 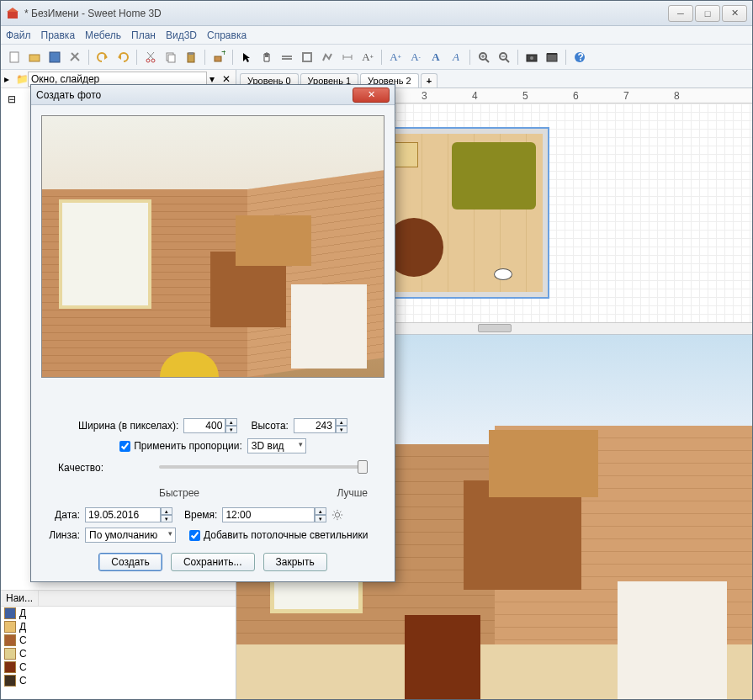 I want to click on close-dialog-button: Закрыть, so click(x=295, y=562).